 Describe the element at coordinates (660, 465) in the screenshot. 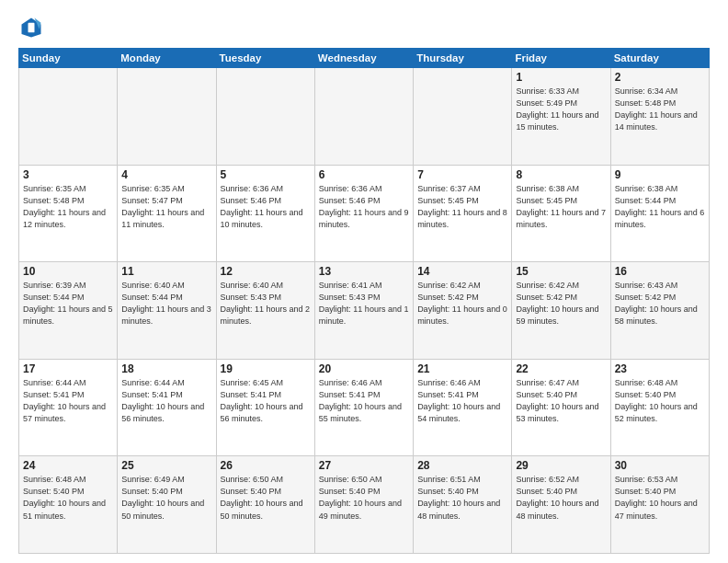

I see `day-number: 30` at that location.